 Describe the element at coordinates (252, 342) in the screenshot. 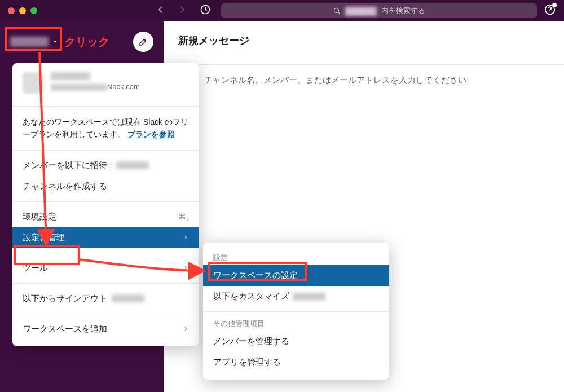

I see `submenu-item-label: メンバーを管理する` at that location.